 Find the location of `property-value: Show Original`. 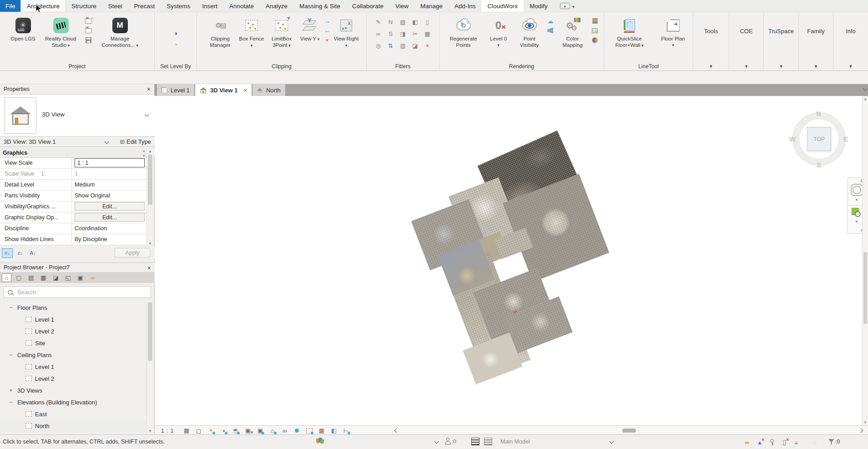

property-value: Show Original is located at coordinates (109, 196).